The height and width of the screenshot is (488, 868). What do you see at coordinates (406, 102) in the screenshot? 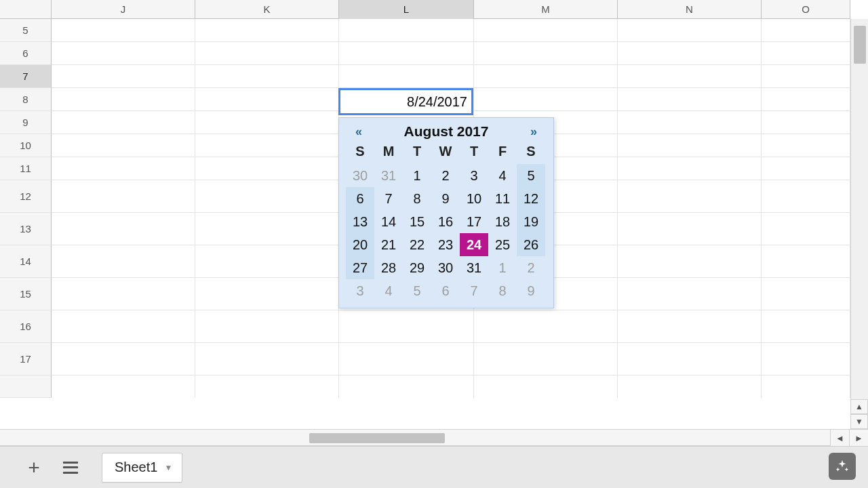
I see `cell-input` at bounding box center [406, 102].